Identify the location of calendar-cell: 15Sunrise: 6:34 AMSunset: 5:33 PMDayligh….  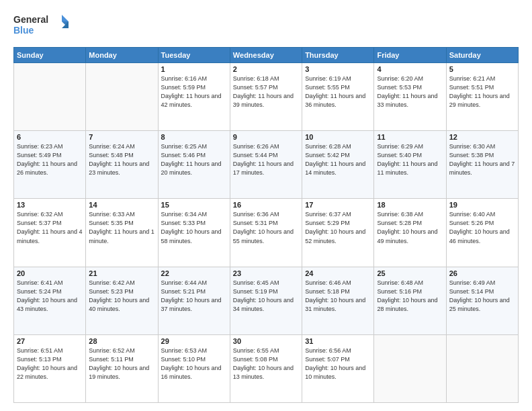
(193, 232).